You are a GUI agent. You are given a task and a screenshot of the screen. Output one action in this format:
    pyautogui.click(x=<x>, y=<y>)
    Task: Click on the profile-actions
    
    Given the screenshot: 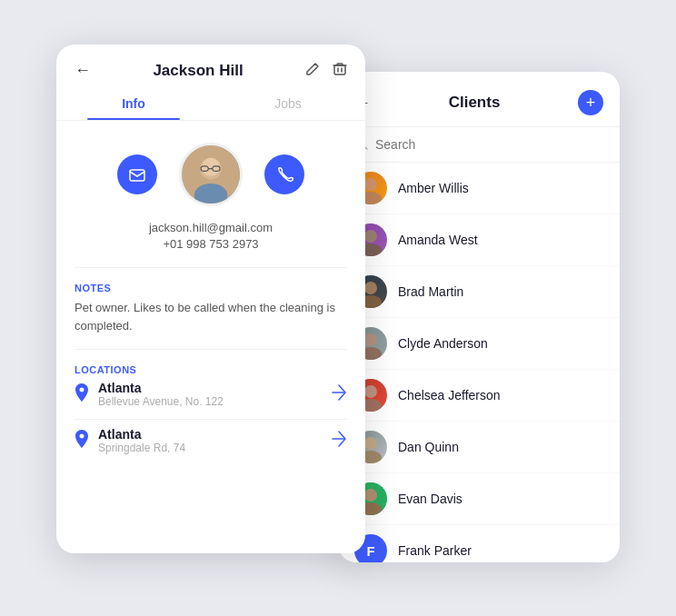 What is the action you would take?
    pyautogui.click(x=326, y=71)
    